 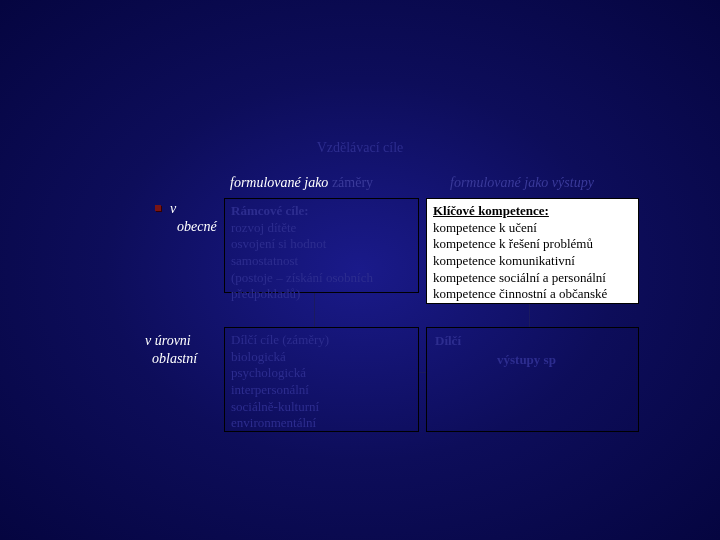 What do you see at coordinates (350, 182) in the screenshot?
I see `header-left-dim: záměry` at bounding box center [350, 182].